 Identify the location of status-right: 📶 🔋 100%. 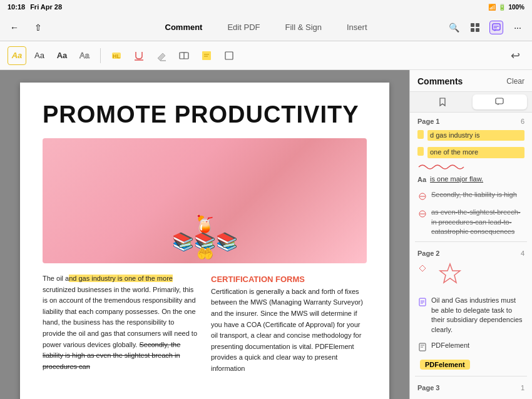
(506, 8).